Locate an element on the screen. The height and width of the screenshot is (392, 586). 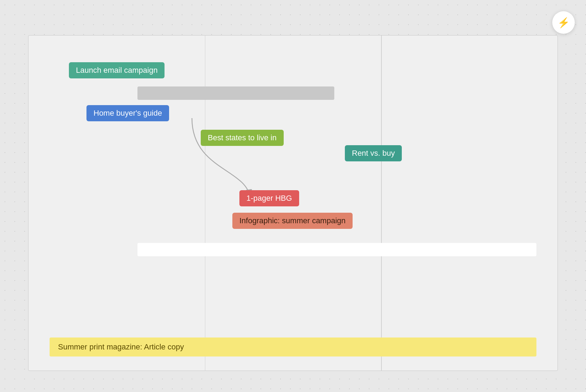
bolt-icon: ⚡ is located at coordinates (564, 23).